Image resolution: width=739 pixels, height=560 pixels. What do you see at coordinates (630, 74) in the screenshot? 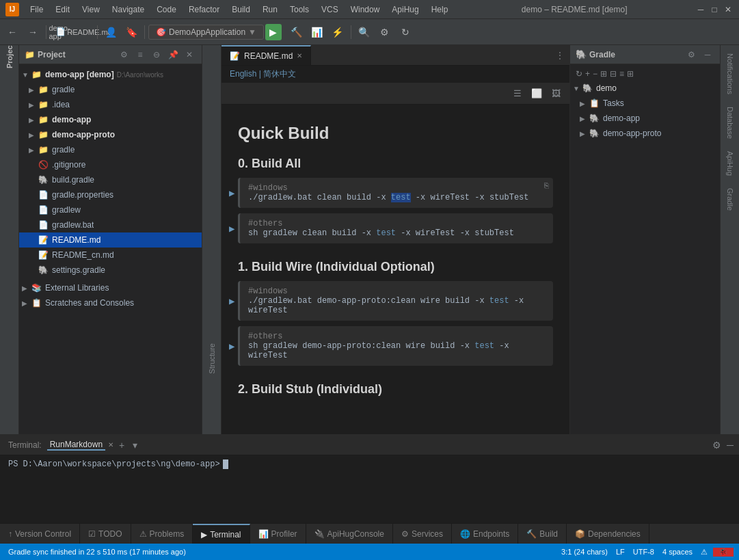
I see `gradle-grid-btn: ⊞` at bounding box center [630, 74].